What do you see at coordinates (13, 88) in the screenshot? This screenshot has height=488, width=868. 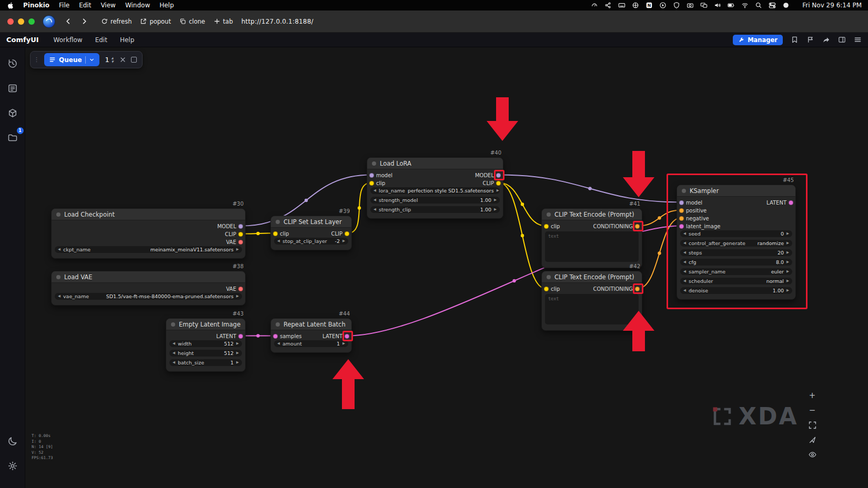 I see `sidebar-queue-list-button` at bounding box center [13, 88].